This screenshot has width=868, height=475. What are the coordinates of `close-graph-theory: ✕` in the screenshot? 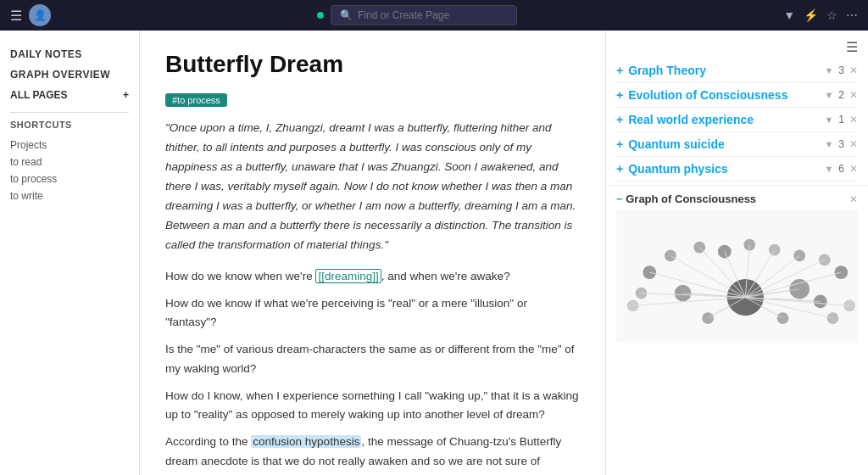 It's located at (854, 70).